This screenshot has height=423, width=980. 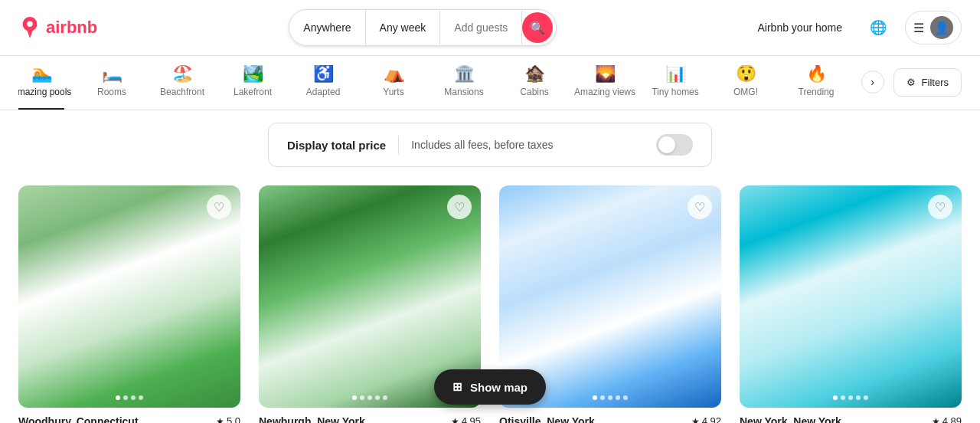 What do you see at coordinates (403, 28) in the screenshot?
I see `search-any-week: Any week` at bounding box center [403, 28].